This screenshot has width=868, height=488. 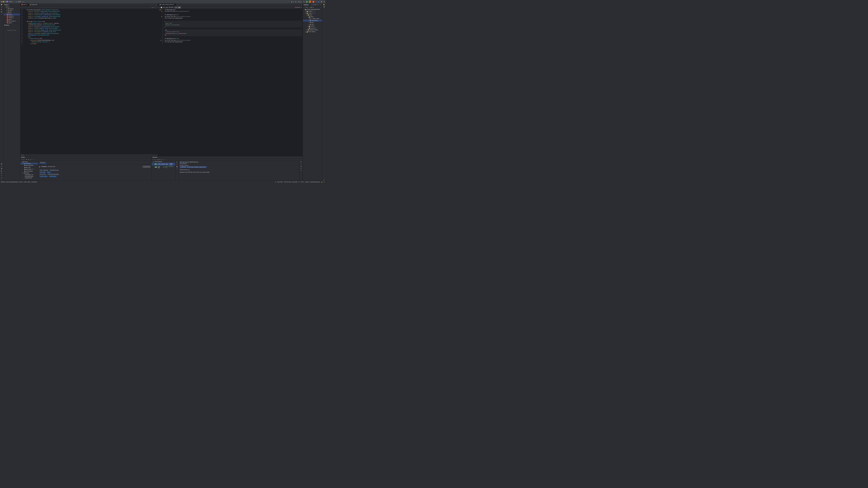 What do you see at coordinates (321, 7) in the screenshot?
I see `expand-icon: →` at bounding box center [321, 7].